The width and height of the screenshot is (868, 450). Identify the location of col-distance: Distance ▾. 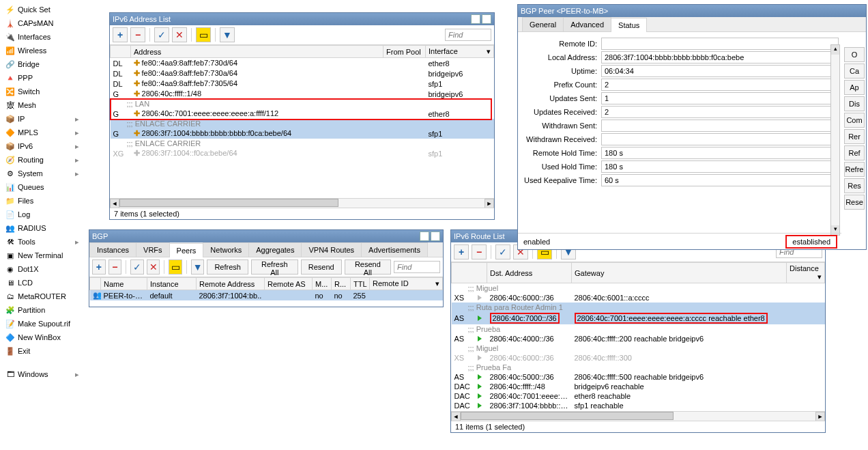
(806, 273).